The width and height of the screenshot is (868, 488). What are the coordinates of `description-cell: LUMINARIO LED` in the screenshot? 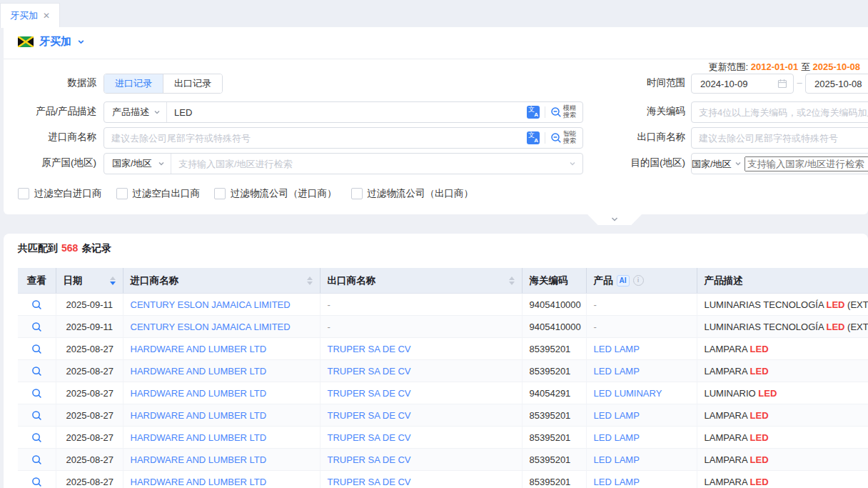 It's located at (782, 393).